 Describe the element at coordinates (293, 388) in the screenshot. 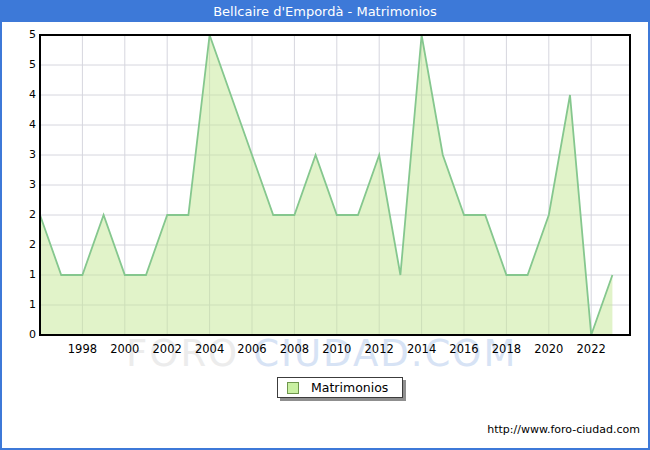

I see `legend-swatch-icon` at that location.